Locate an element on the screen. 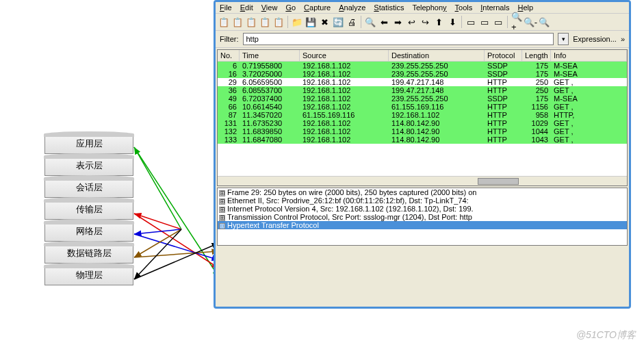 This screenshot has width=644, height=347. toolbar-btn-12: 🔍 is located at coordinates (370, 22).